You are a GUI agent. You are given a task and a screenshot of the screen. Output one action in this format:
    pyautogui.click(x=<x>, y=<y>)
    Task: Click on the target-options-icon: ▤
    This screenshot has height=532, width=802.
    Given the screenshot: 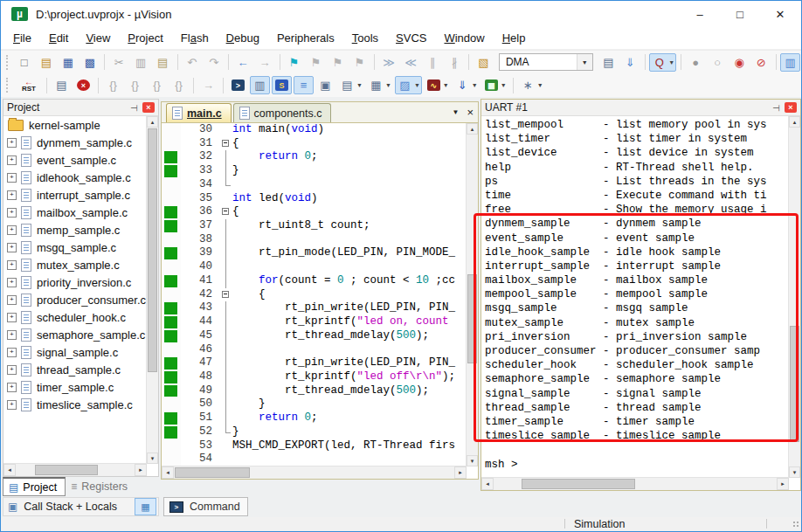 What is the action you would take?
    pyautogui.click(x=608, y=63)
    